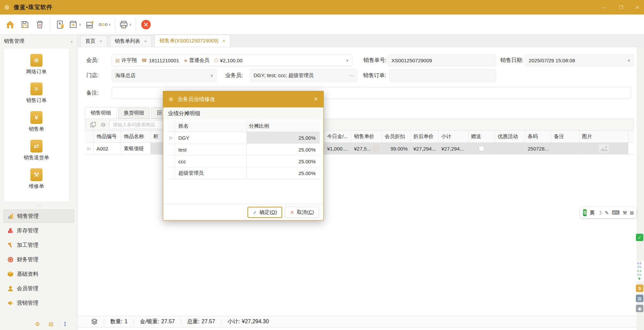 The height and width of the screenshot is (330, 644). What do you see at coordinates (125, 25) in the screenshot?
I see `print-button: ∨` at bounding box center [125, 25].